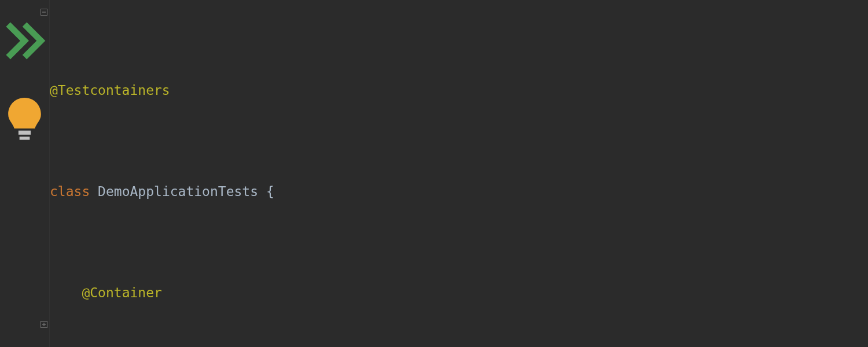 The image size is (868, 347). What do you see at coordinates (44, 324) in the screenshot?
I see `fold-expand-icon` at bounding box center [44, 324].